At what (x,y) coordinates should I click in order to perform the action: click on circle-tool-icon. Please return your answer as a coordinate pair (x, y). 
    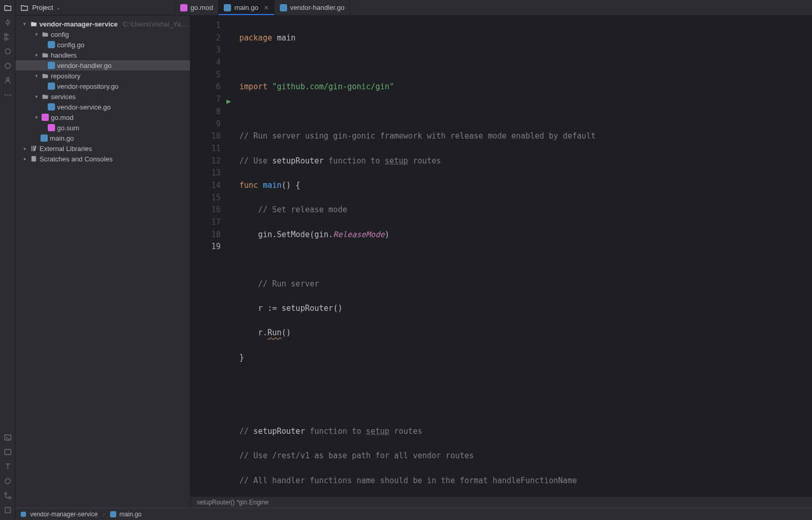
    Looking at the image, I should click on (8, 51).